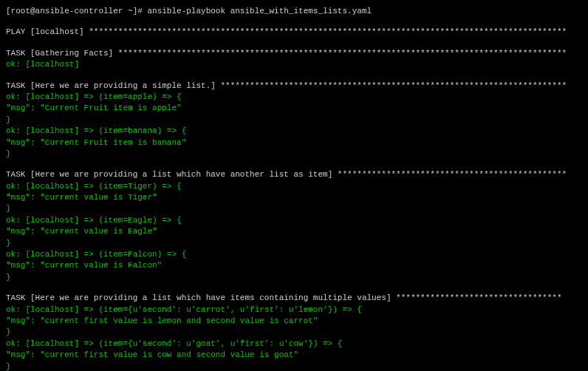 Image resolution: width=588 pixels, height=371 pixels. Describe the element at coordinates (294, 208) in the screenshot. I see `task2-close1: }` at that location.